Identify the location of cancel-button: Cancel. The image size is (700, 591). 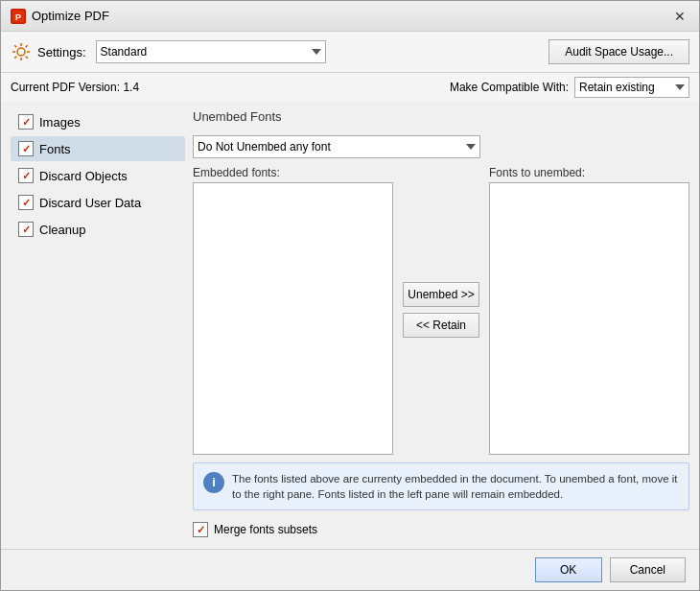
(648, 570).